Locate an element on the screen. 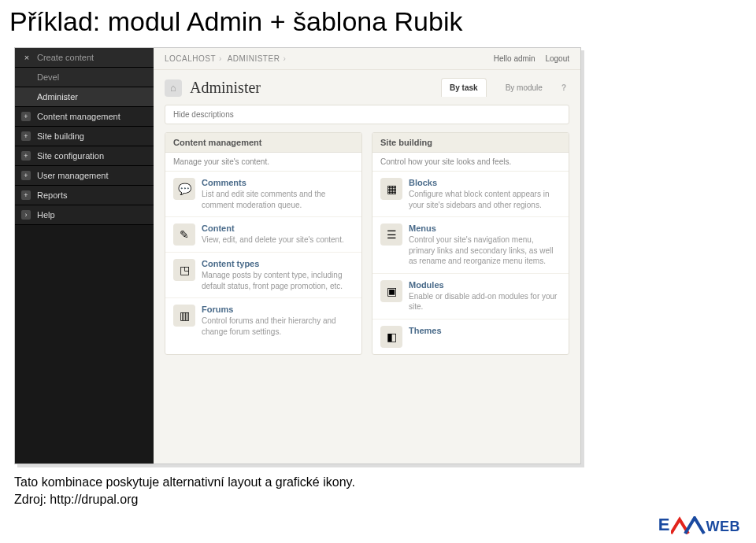 Image resolution: width=756 pixels, height=543 pixels. sidebar-item-label: Site building is located at coordinates (61, 136).